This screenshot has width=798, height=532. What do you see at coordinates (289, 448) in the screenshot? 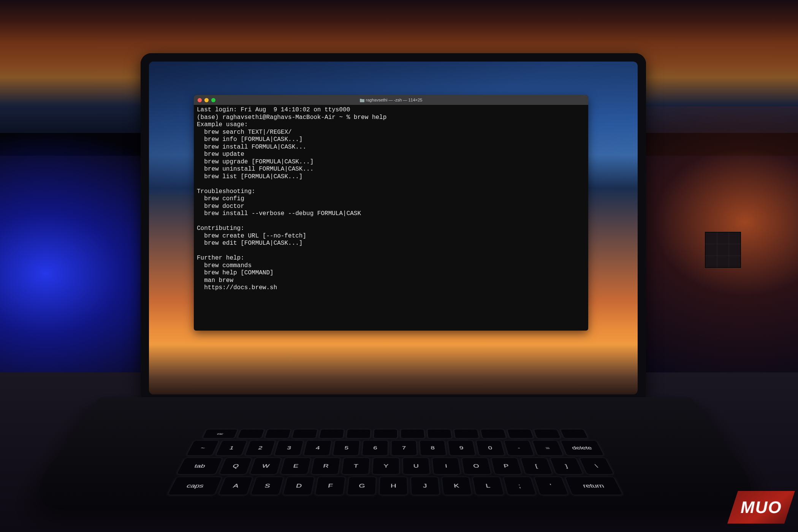
I see `key-3: 3` at bounding box center [289, 448].